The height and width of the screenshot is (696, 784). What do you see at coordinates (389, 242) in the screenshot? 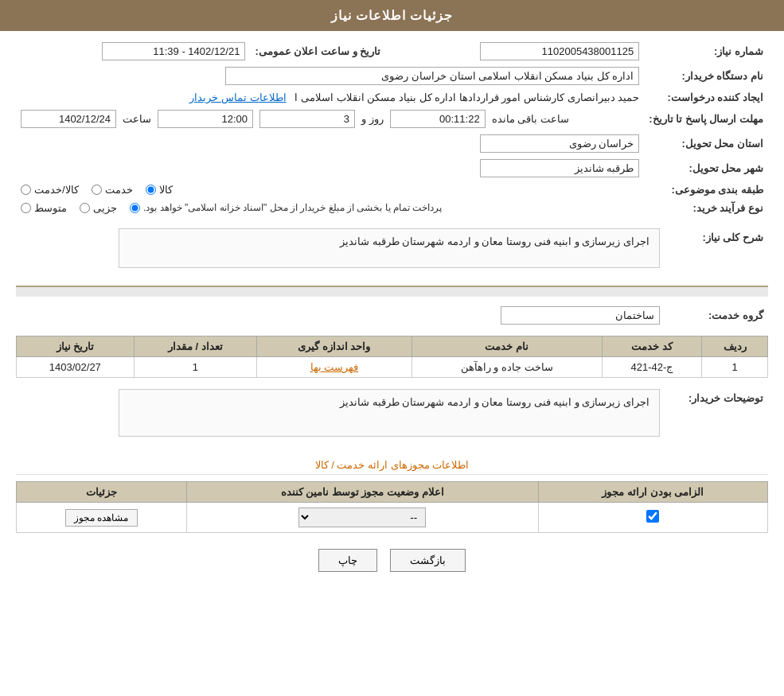
I see `need-description-text: اجرای زیرسازی و ابنیه فنی روستا معان و ا…` at bounding box center [389, 242].